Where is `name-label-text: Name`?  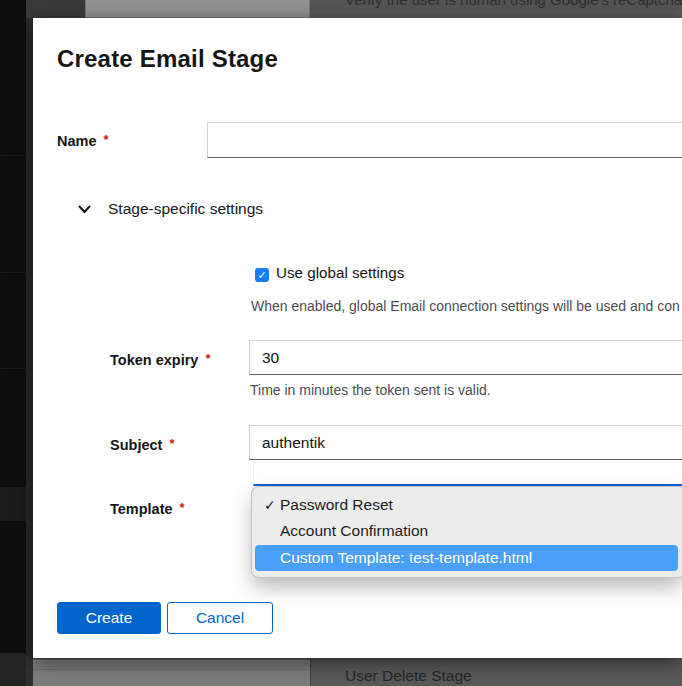
name-label-text: Name is located at coordinates (77, 141).